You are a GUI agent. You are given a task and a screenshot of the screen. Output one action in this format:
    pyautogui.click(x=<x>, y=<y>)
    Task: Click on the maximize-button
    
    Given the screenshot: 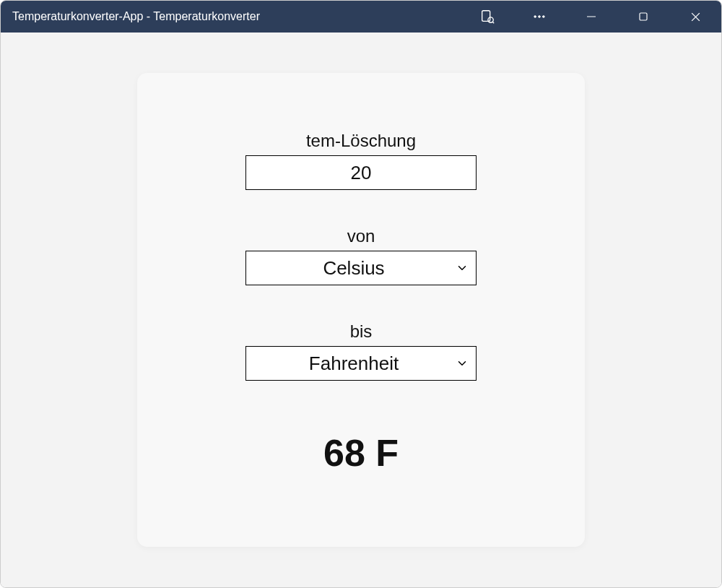 What is the action you would take?
    pyautogui.click(x=643, y=17)
    